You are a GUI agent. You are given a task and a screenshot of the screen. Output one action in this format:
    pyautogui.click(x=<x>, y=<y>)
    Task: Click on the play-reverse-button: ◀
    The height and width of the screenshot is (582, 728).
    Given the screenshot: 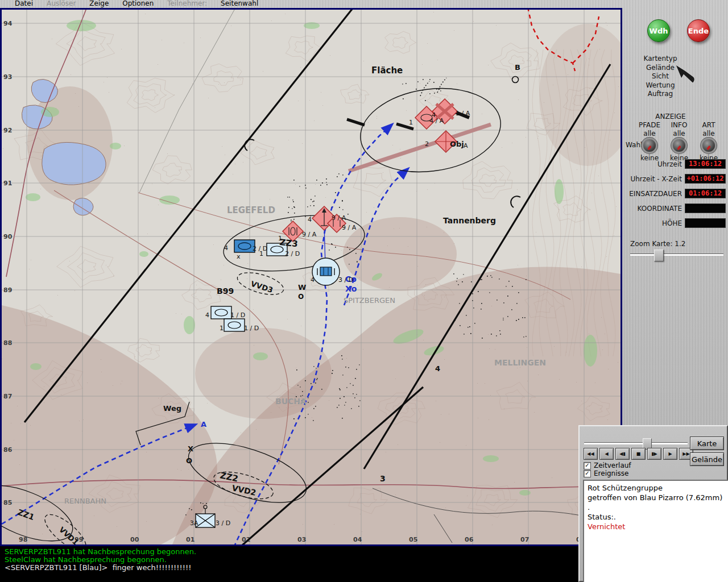 What is the action you would take?
    pyautogui.click(x=606, y=454)
    